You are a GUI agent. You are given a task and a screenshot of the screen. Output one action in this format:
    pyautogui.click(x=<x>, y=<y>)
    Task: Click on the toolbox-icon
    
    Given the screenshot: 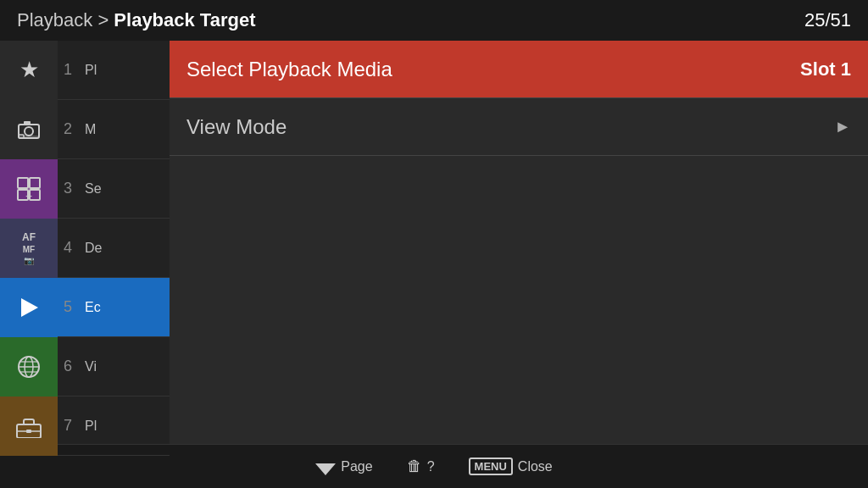 What is the action you would take?
    pyautogui.click(x=29, y=426)
    